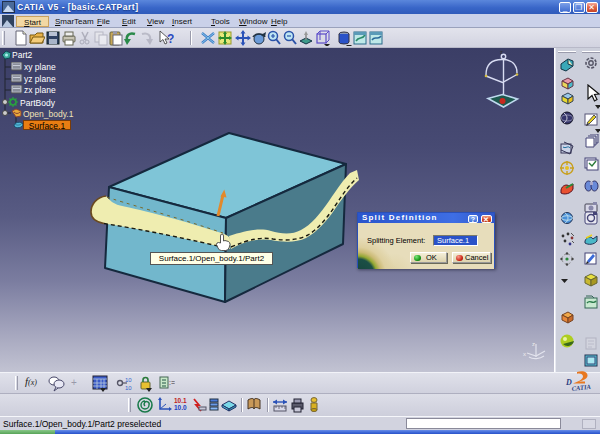 This screenshot has height=434, width=600. I want to click on svg-text: x, so click(524, 354).